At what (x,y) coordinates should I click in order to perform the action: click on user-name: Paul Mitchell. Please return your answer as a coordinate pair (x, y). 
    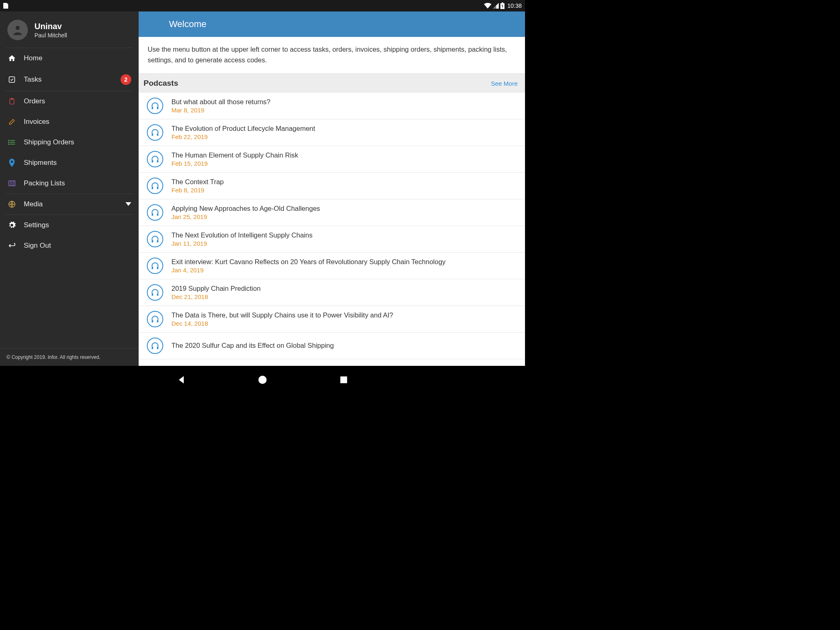
    Looking at the image, I should click on (51, 35).